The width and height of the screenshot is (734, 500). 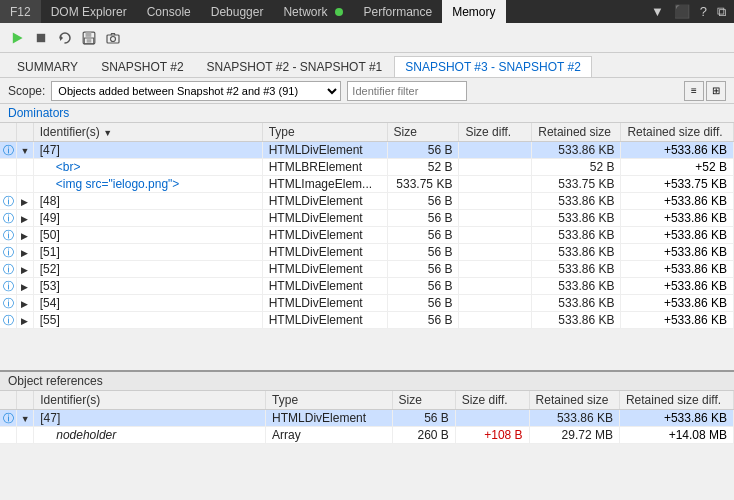 What do you see at coordinates (424, 400) in the screenshot?
I see `objref-col-header-size: Size` at bounding box center [424, 400].